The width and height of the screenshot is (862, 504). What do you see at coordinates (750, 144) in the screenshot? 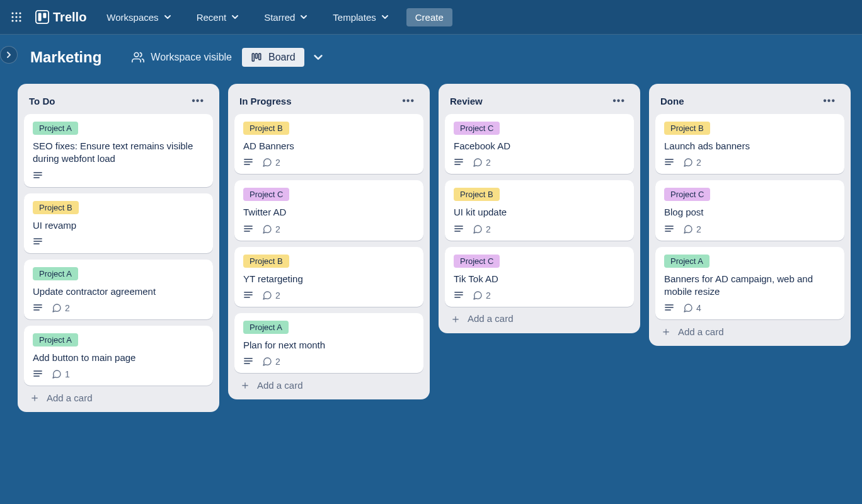
I see `card: Project BLaunch ads banners2` at bounding box center [750, 144].